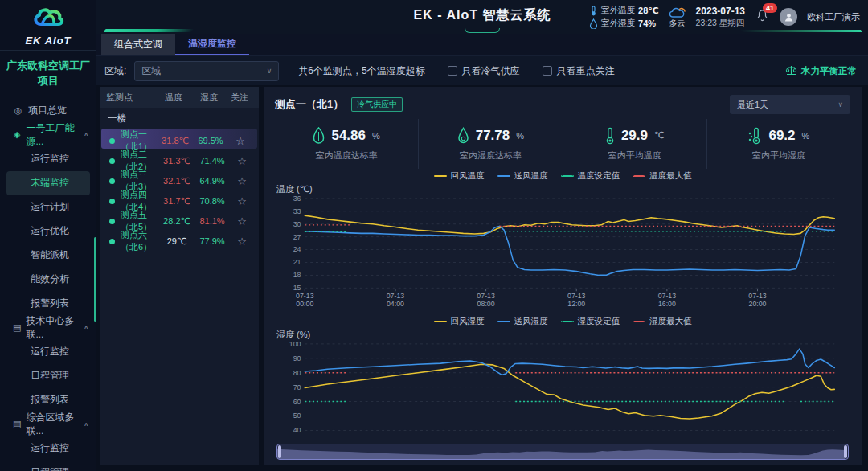 The width and height of the screenshot is (868, 471). What do you see at coordinates (52, 135) in the screenshot?
I see `sidebar-group-label: 一号工厂能源...` at bounding box center [52, 135].